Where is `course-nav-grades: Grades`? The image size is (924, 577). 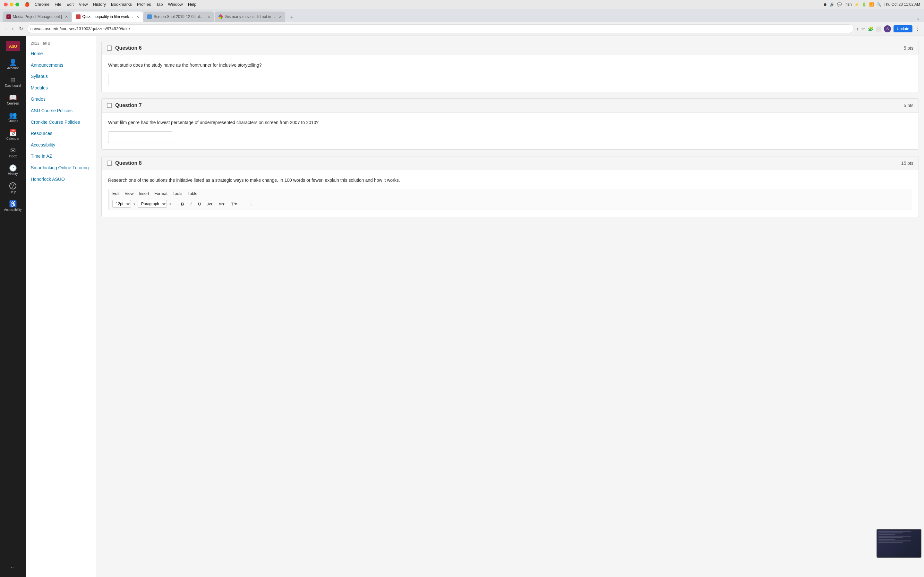
course-nav-grades: Grades is located at coordinates (61, 99).